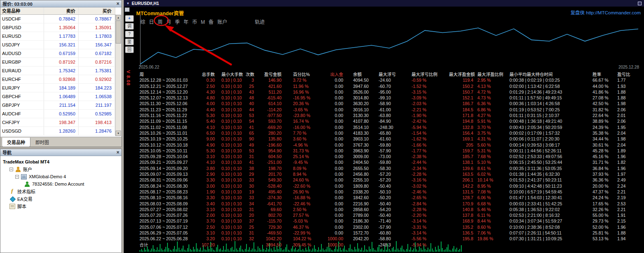 This screenshot has height=253, width=644. Describe the element at coordinates (42, 142) in the screenshot. I see `tab-即时图: 即时图` at that location.